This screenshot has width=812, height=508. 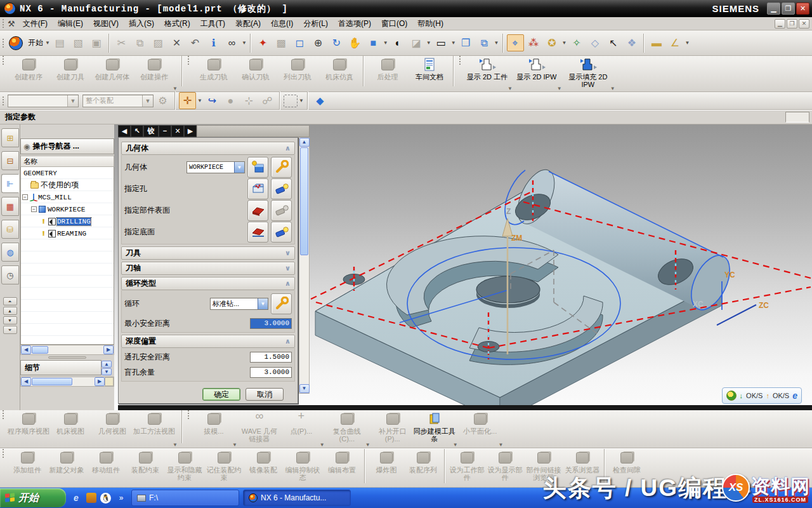 I want to click on cancel-button: 取消, so click(x=265, y=394).